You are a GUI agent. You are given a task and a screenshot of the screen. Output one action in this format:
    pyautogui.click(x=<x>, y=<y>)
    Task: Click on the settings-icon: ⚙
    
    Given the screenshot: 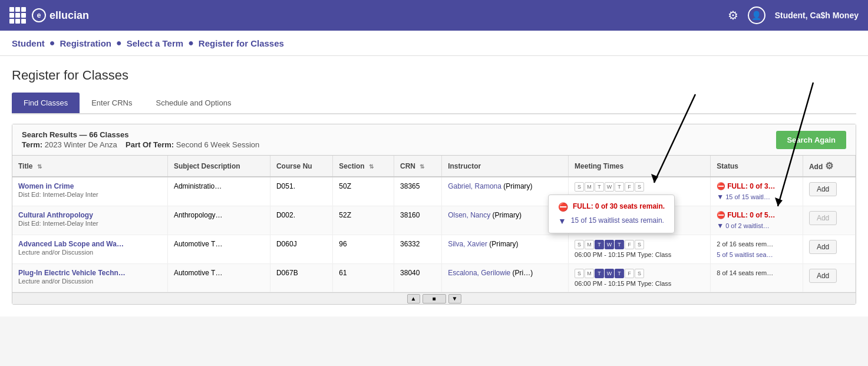 What is the action you would take?
    pyautogui.click(x=733, y=15)
    